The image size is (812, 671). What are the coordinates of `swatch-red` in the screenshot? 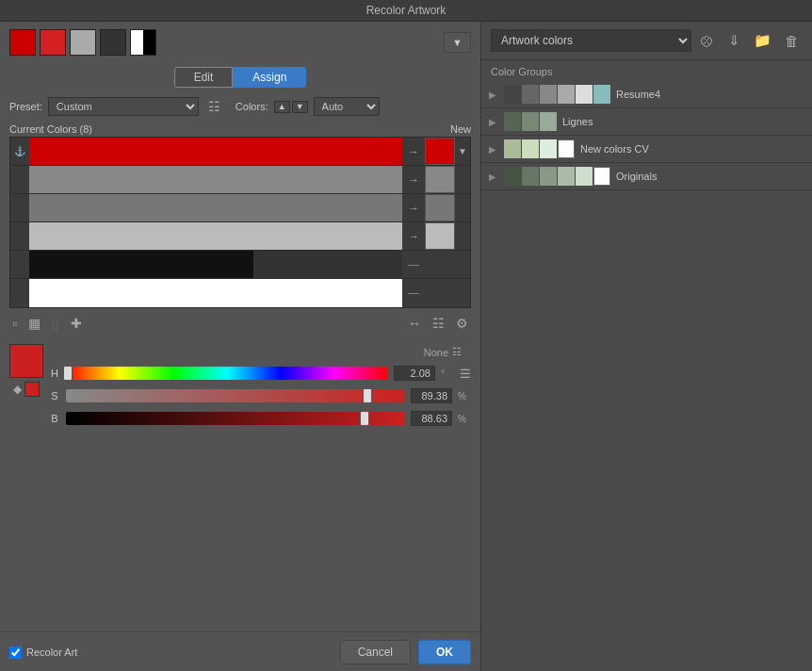 It's located at (23, 42).